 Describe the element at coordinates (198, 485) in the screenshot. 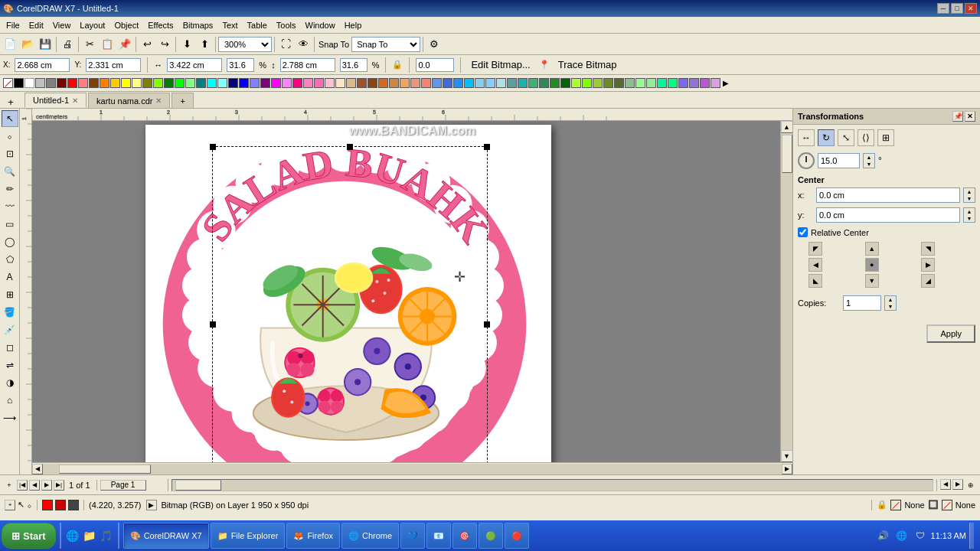

I see `hscroll-thumb2` at that location.